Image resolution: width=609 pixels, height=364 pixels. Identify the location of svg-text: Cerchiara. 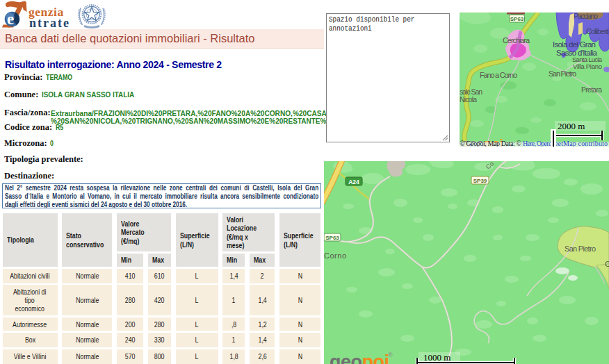
(517, 40).